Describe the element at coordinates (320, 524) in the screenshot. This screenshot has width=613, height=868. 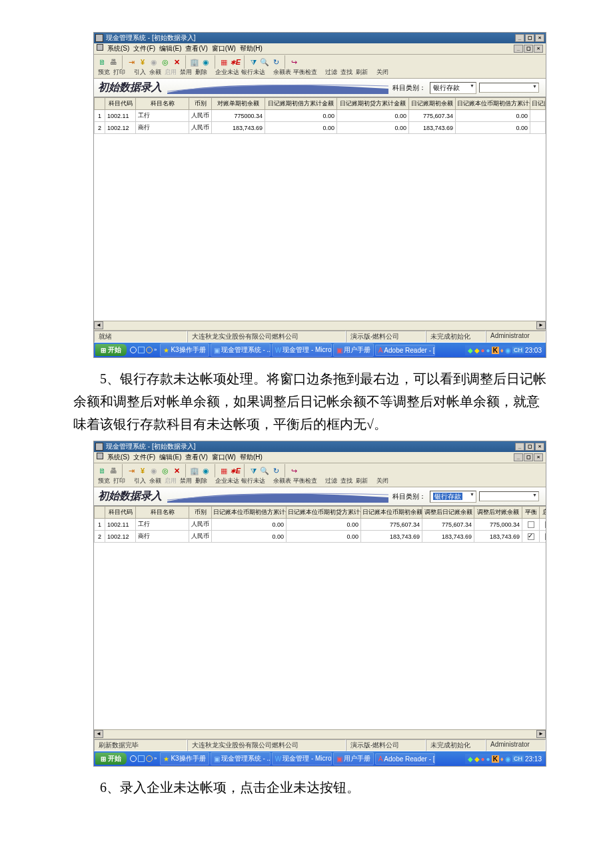
I see `data-grid: 科目代码科目名称币别日记账本位币期初借方累计金额日记账本位币期初贷方累计金额日记…` at that location.